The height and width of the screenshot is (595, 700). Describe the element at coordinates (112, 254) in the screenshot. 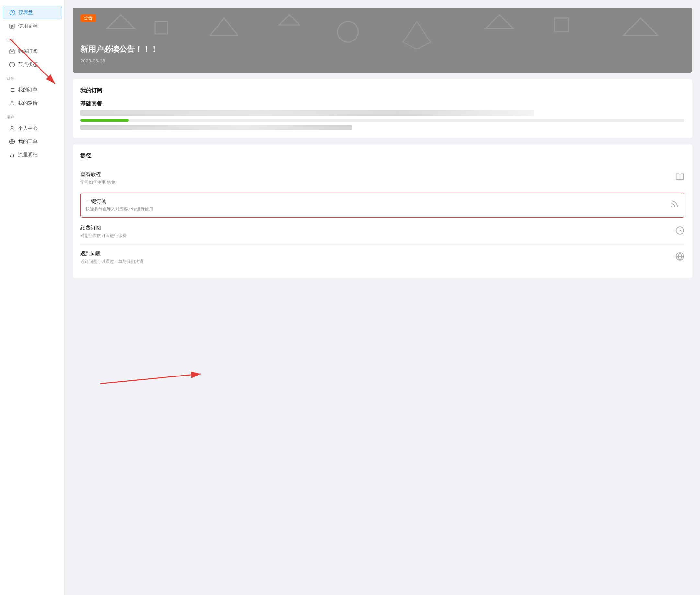

I see `shortcut-issue-title: 遇到问题` at that location.